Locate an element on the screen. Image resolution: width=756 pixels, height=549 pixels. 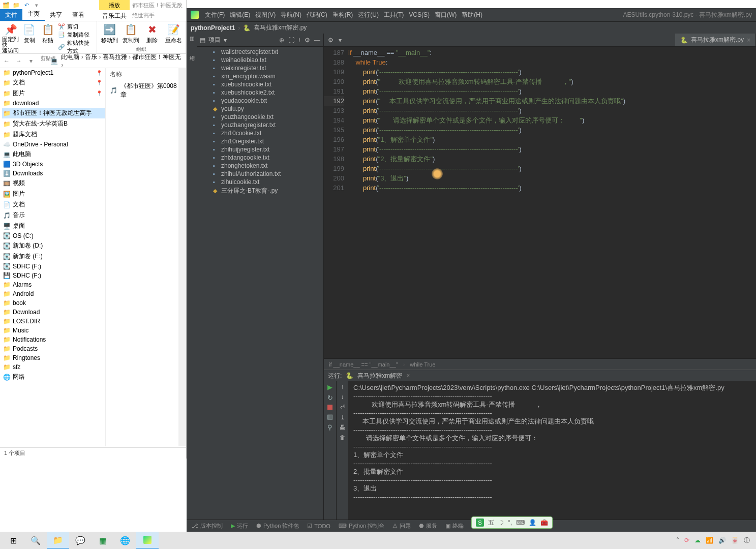
run-tool-button: ▶运行 is located at coordinates (239, 526).